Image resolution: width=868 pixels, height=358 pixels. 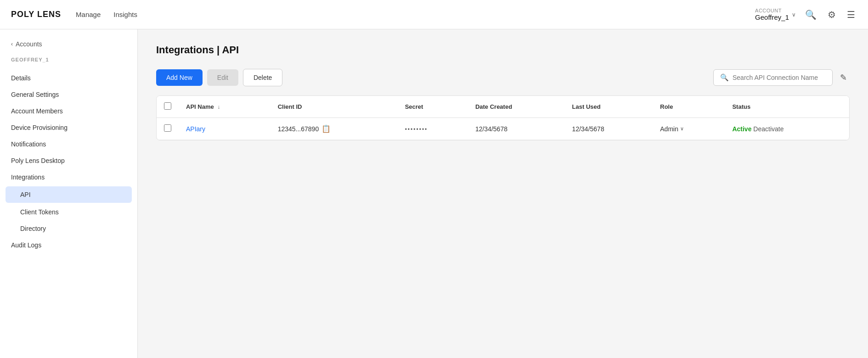 I want to click on row-checkbox-cell, so click(x=168, y=129).